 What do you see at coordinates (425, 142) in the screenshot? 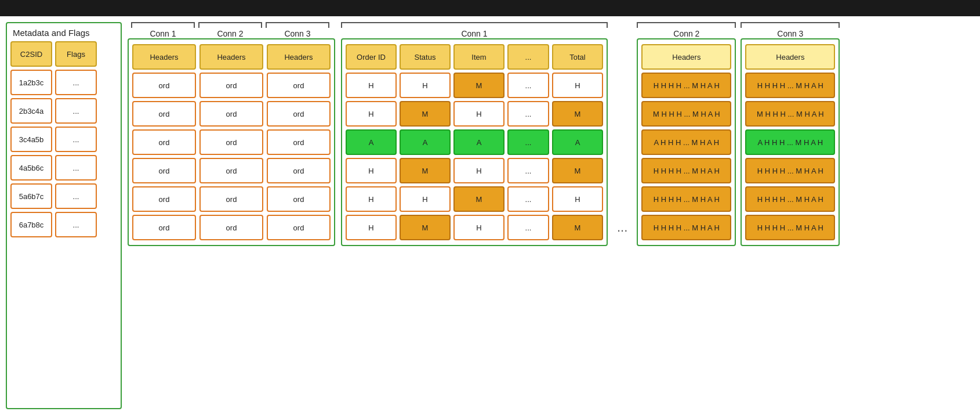
I see `status-col: Status H M A M H M` at bounding box center [425, 142].